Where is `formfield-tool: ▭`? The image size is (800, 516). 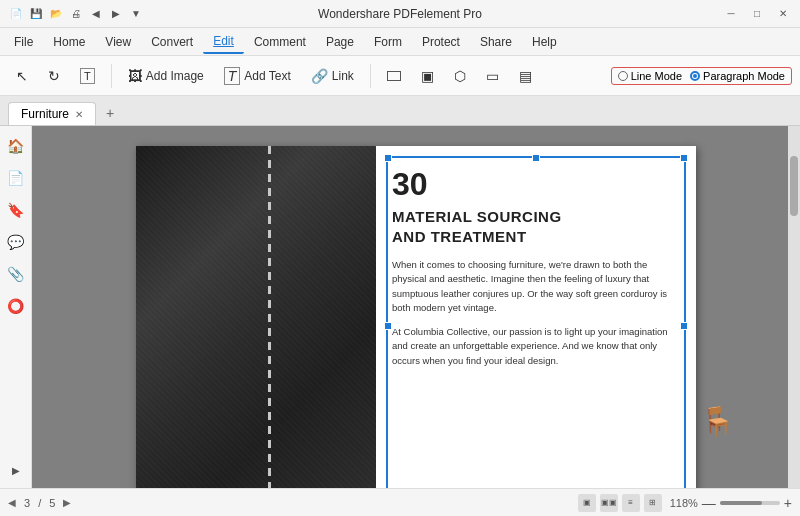 formfield-tool: ▭ is located at coordinates (492, 76).